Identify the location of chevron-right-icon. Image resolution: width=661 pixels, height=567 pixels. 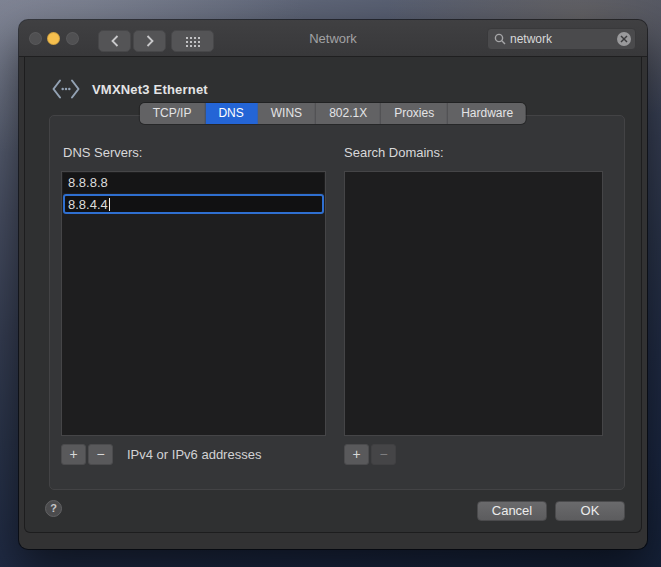
(150, 41).